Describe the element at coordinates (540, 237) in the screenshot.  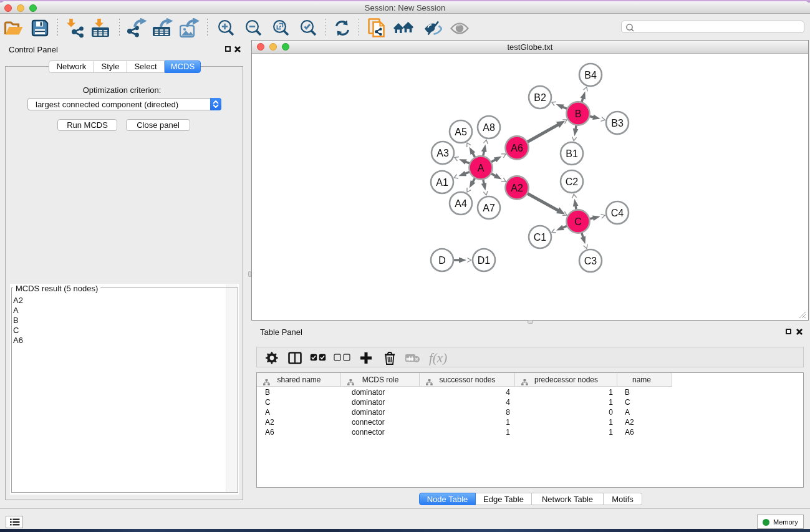
I see `svg-text: C1` at that location.